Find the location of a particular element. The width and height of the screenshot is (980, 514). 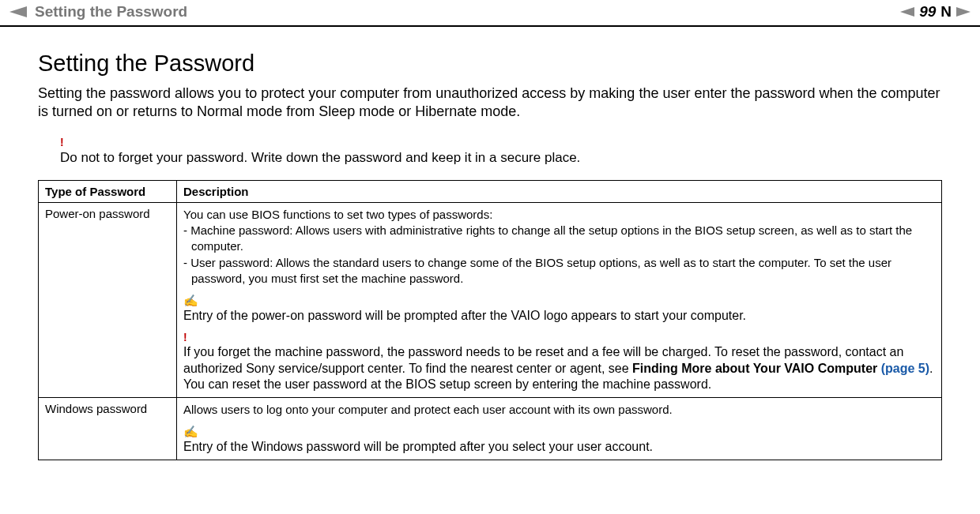

page-title: Setting the Password is located at coordinates (490, 63).